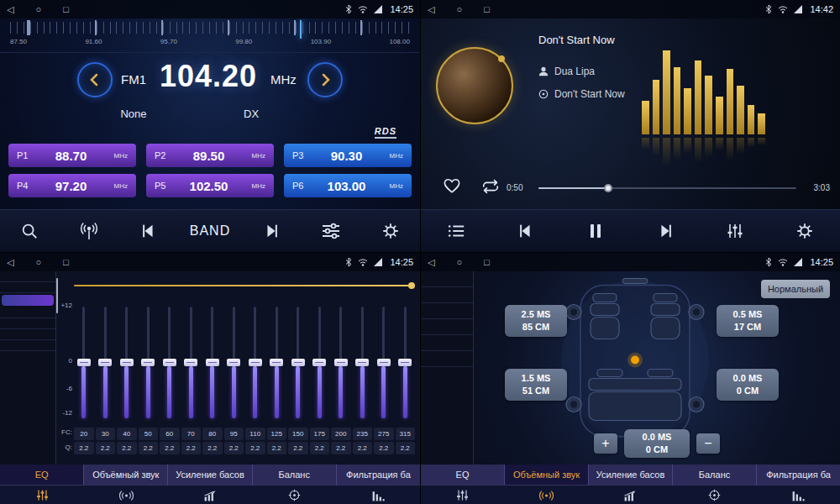 The height and width of the screenshot is (504, 840). I want to click on frequency-ruler: 87.5091.6095.7099.80103.90108.00, so click(210, 35).